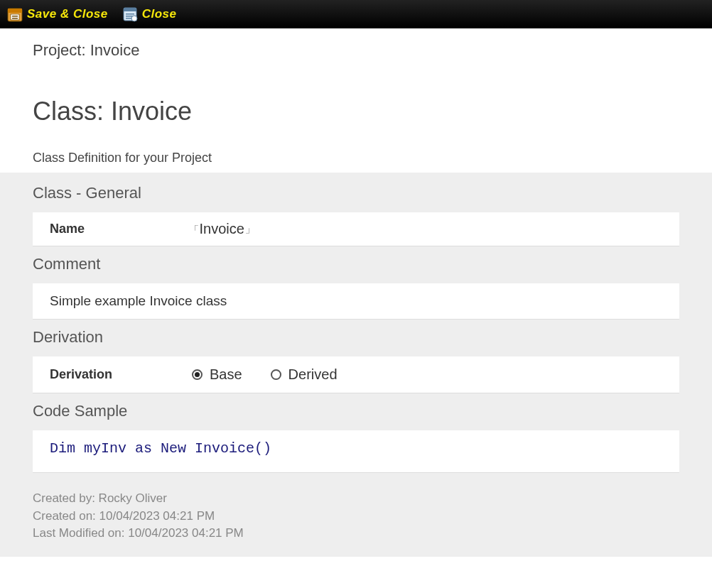 Image resolution: width=712 pixels, height=588 pixels. I want to click on name-field: ┌ Invoice ┘, so click(222, 229).